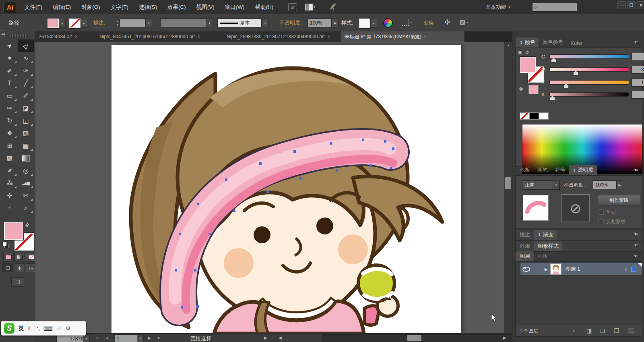  Describe the element at coordinates (91, 7) in the screenshot. I see `menu-object: 对象(O)` at that location.